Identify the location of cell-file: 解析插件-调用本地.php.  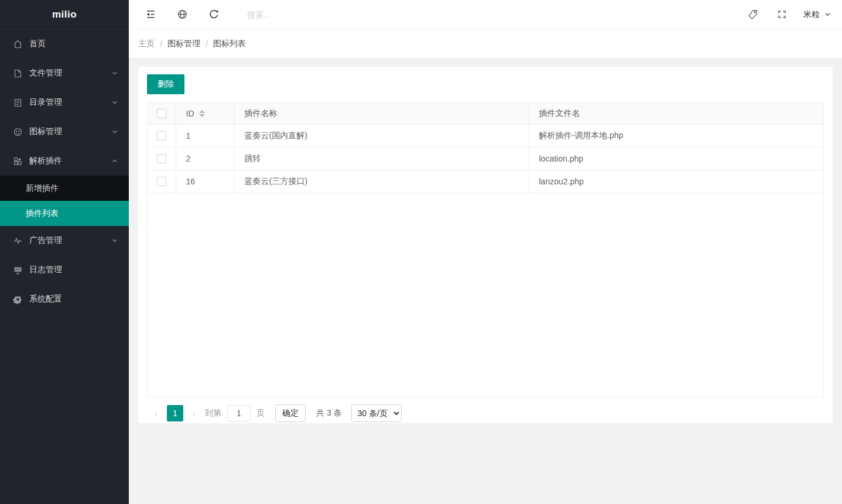
(676, 136).